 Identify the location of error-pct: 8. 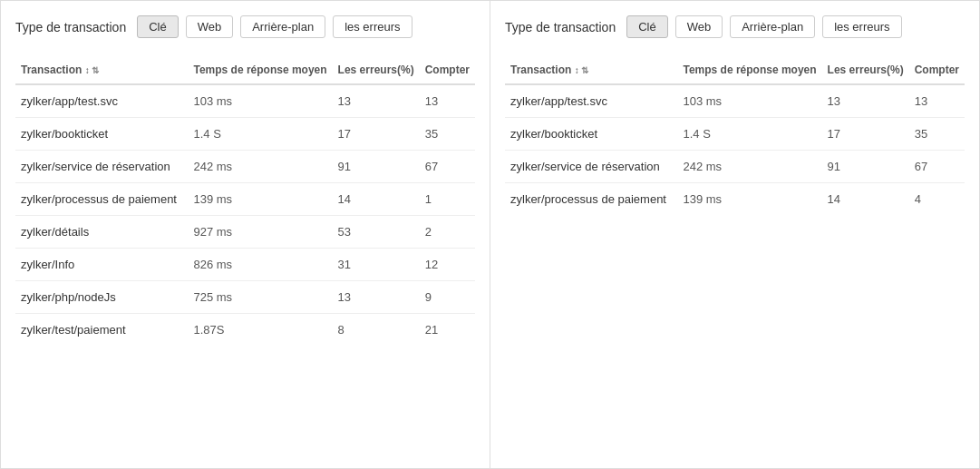
(376, 330).